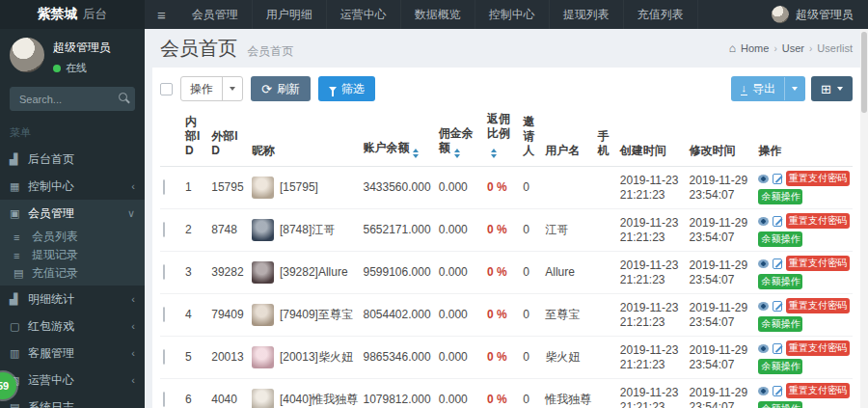  I want to click on sidebar-item-control-center: ▦ 控制中心 ‹, so click(72, 186).